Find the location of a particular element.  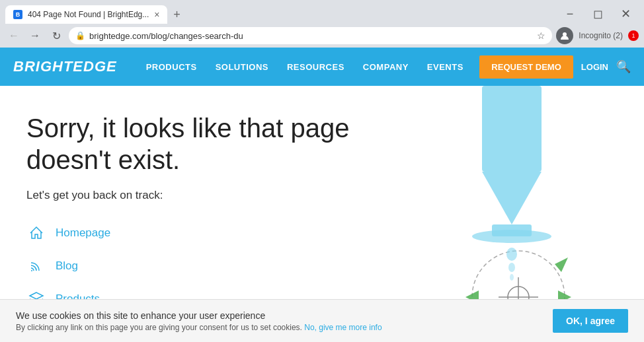

home-icon is located at coordinates (36, 233).